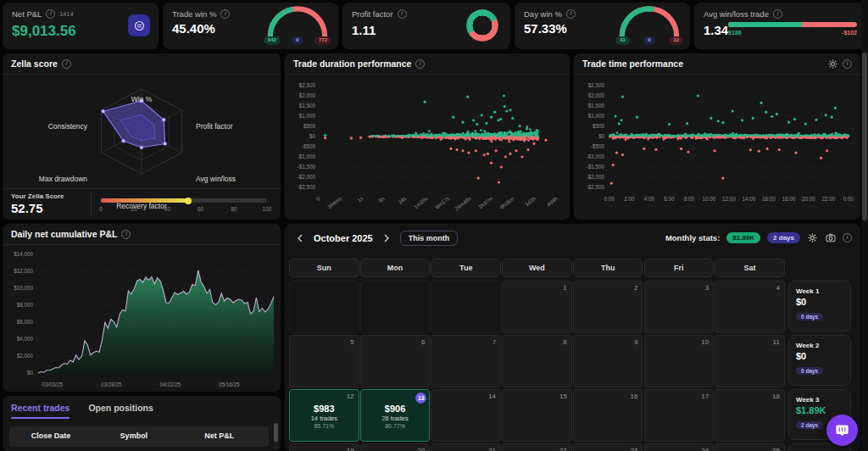 The image size is (868, 451). I want to click on calendar-day-cell: 22, so click(537, 448).